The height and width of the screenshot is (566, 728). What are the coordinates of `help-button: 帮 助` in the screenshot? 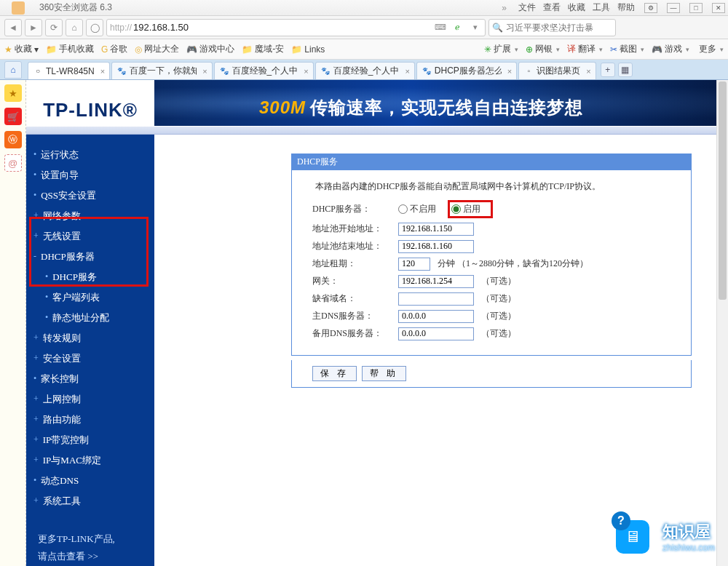 It's located at (384, 374).